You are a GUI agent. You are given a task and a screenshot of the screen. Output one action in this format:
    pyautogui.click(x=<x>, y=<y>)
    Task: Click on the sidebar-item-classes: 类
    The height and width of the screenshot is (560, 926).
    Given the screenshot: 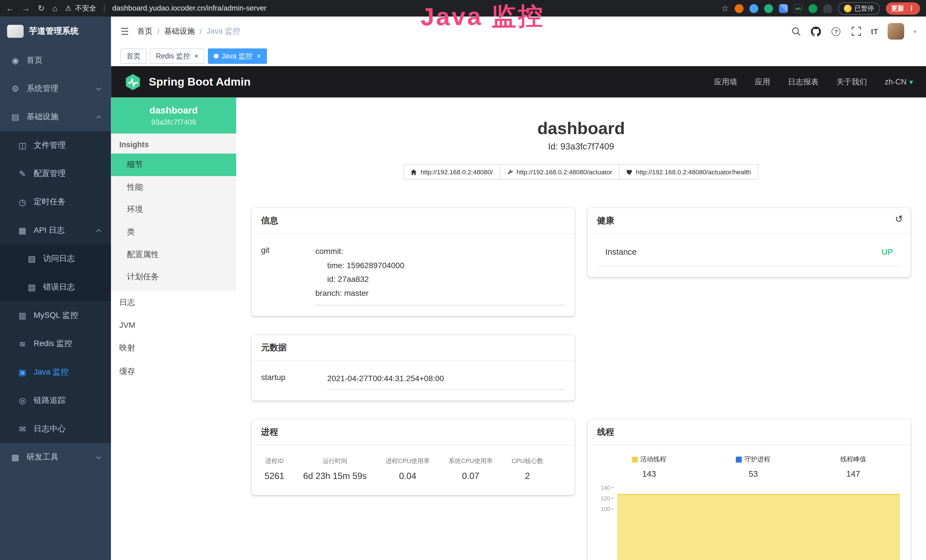 What is the action you would take?
    pyautogui.click(x=174, y=232)
    